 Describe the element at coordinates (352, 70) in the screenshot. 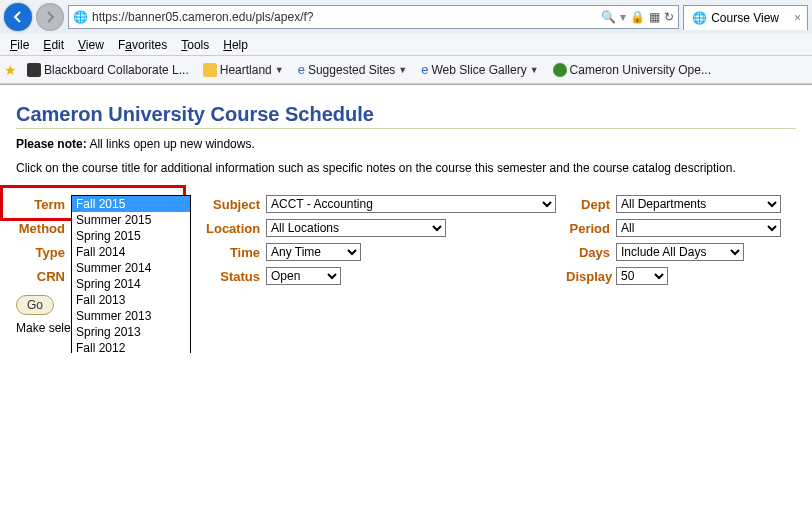

I see `fav-suggested-label: Suggested Sites` at that location.